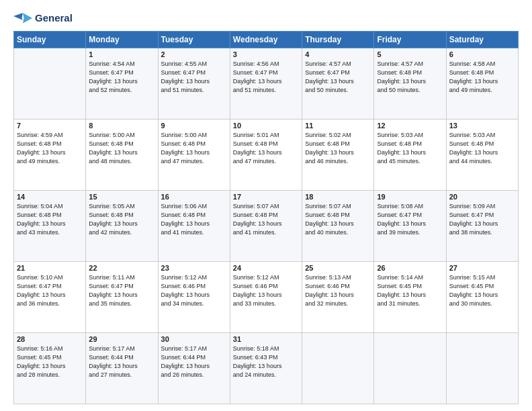 This screenshot has width=532, height=411. I want to click on calendar-cell: 2Sunrise: 4:55 AM Sunset: 6:47 PM Daylig…, so click(193, 84).